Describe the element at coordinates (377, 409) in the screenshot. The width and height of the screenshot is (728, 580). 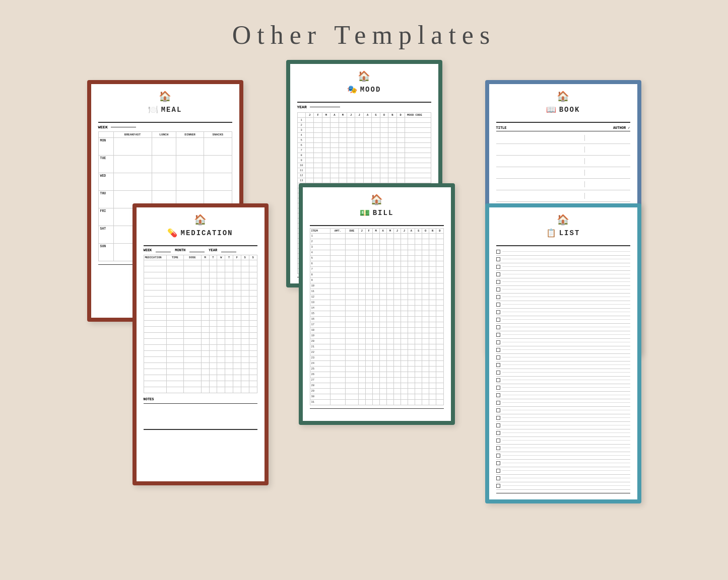
I see `bill-bottom-line` at that location.